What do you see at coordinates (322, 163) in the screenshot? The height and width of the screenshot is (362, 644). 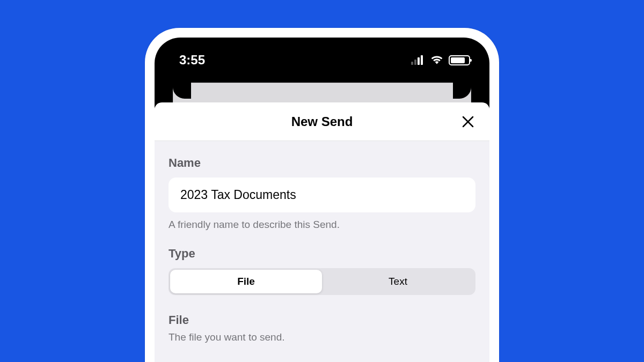 I see `name-label: Name` at bounding box center [322, 163].